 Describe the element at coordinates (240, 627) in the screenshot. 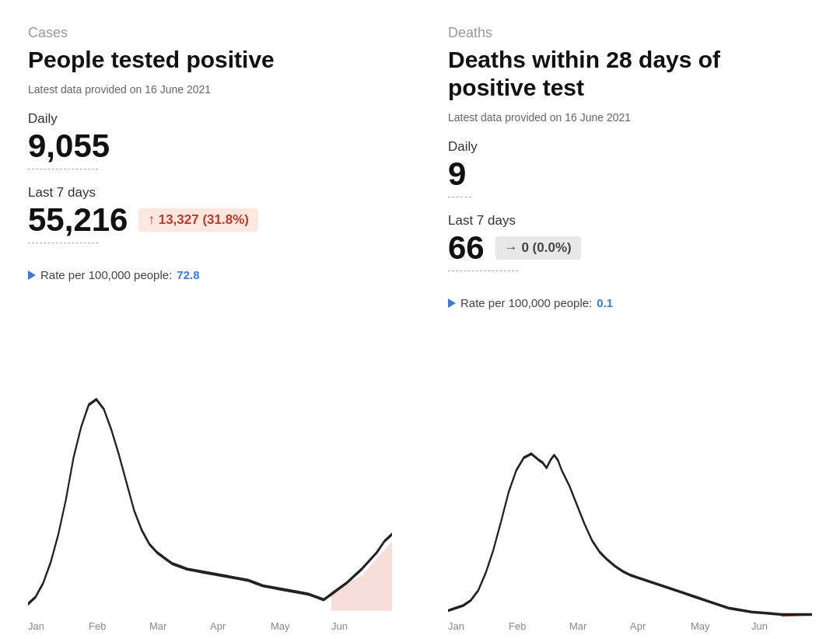

I see `cases-x-apr: Apr` at that location.